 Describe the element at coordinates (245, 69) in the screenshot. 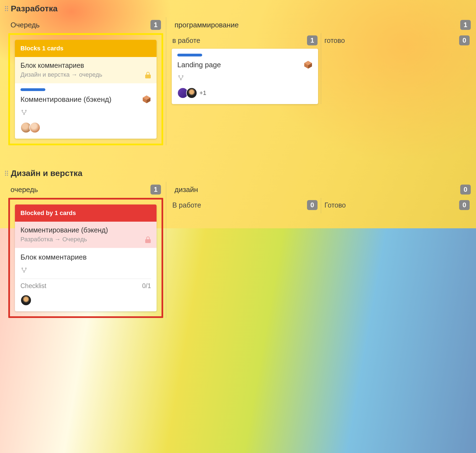

I see `sublane-in-progress: в работе 1 Landing page` at that location.